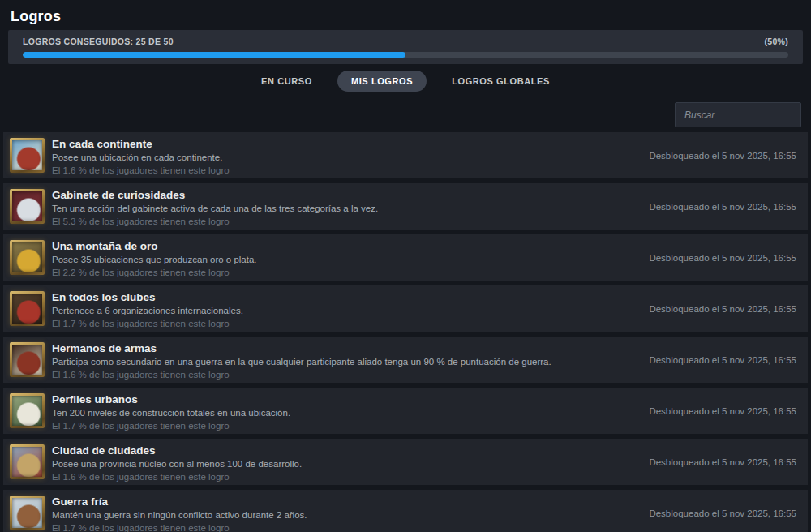 This screenshot has height=532, width=811. What do you see at coordinates (776, 41) in the screenshot?
I see `progress-percent: (50%)` at bounding box center [776, 41].